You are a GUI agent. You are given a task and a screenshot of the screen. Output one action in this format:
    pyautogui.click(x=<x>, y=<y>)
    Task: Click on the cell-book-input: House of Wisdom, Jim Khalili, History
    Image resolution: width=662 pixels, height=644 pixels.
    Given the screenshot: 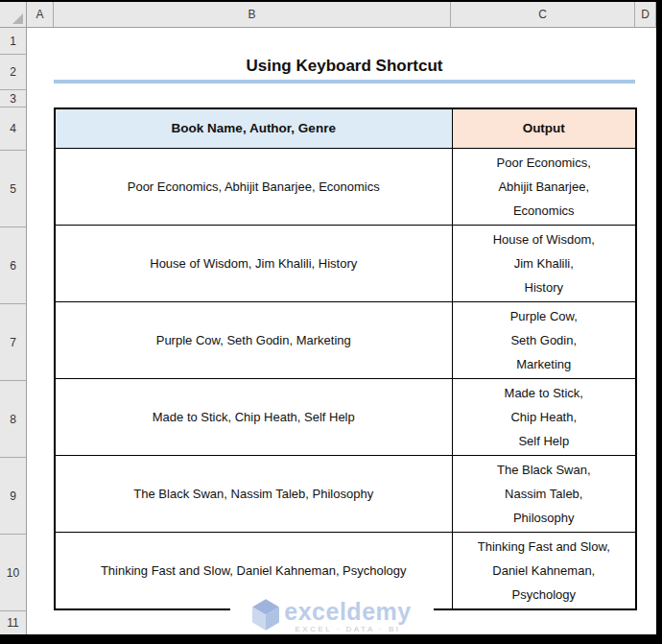 What is the action you would take?
    pyautogui.click(x=253, y=263)
    